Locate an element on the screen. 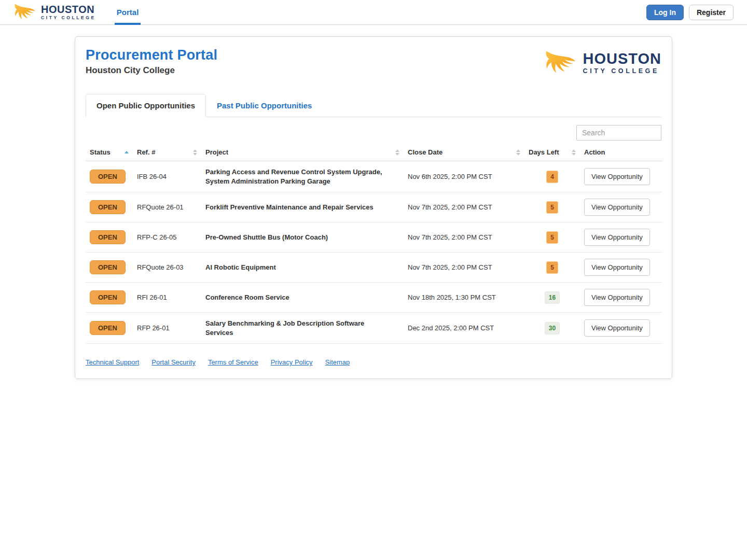 This screenshot has height=560, width=747. search-input is located at coordinates (619, 133).